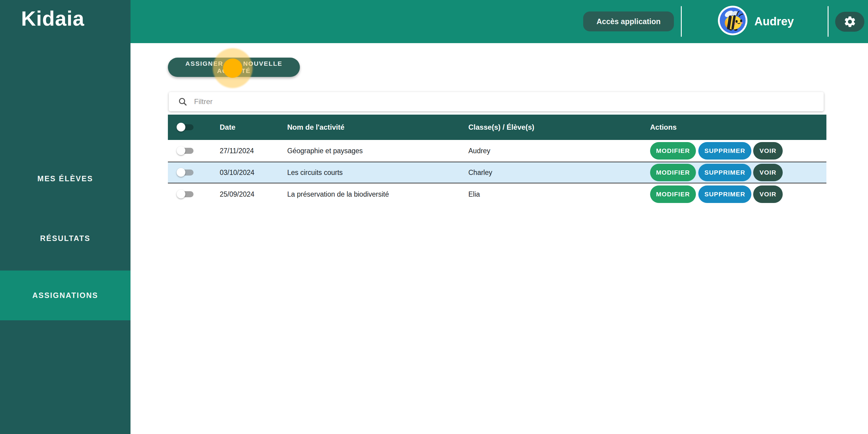 The height and width of the screenshot is (434, 868). I want to click on column-header-date: Date, so click(228, 127).